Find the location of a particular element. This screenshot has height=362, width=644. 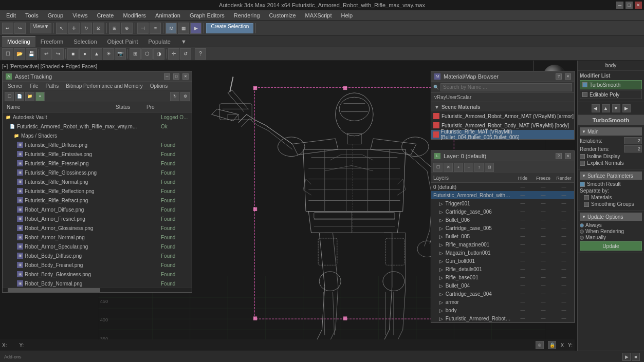

isoline-checkbox is located at coordinates (582, 157).